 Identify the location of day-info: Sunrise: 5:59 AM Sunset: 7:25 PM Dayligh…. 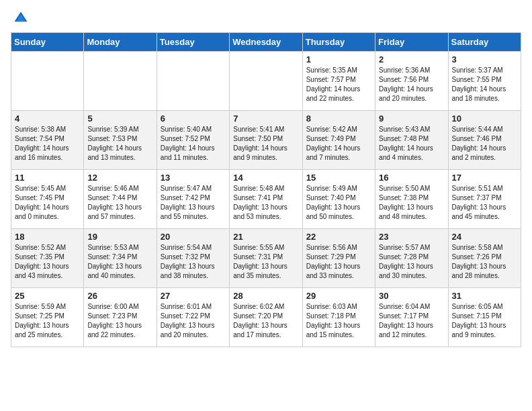
(47, 321).